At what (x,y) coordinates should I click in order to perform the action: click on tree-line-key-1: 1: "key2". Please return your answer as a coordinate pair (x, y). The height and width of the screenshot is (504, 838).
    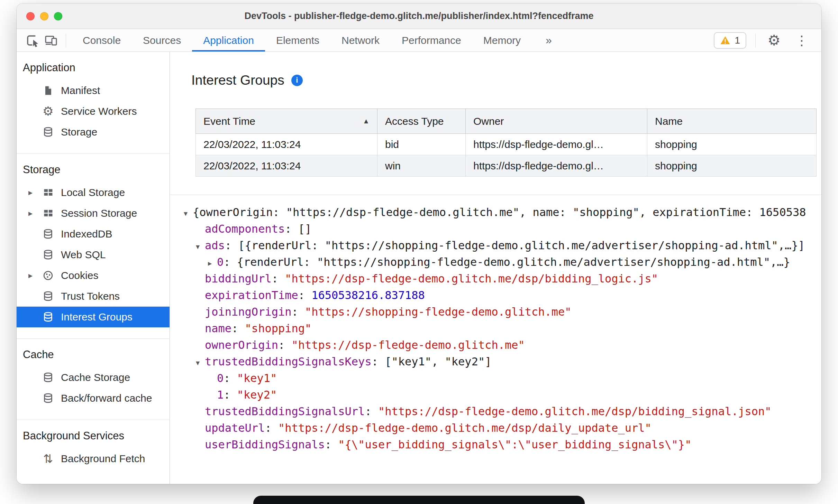
    Looking at the image, I should click on (502, 395).